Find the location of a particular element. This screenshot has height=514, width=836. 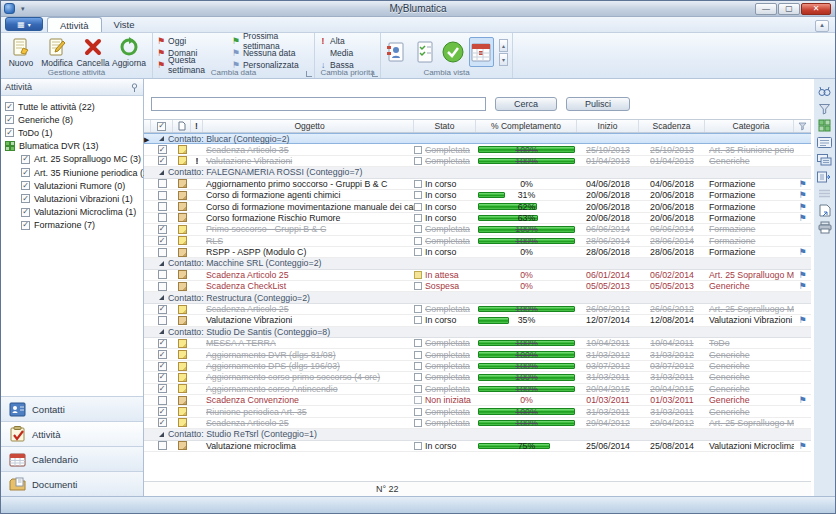

view-card-icon is located at coordinates (824, 142).